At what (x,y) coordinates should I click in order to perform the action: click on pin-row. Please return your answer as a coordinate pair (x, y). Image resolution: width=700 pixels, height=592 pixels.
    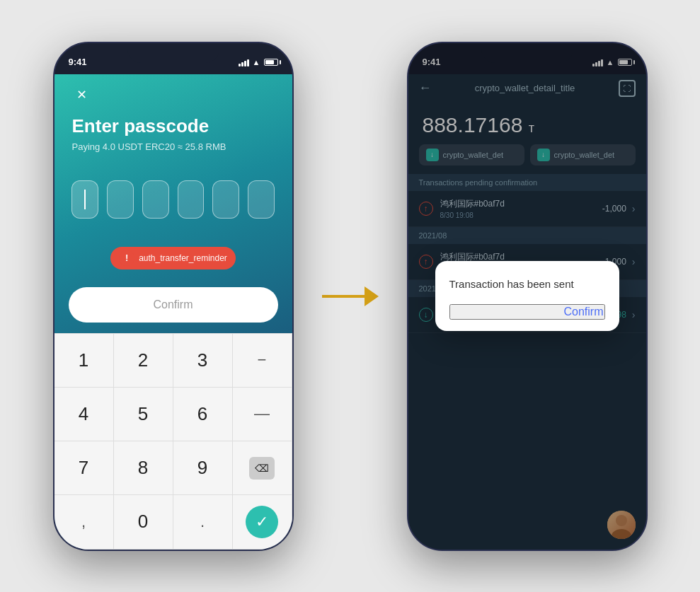
    Looking at the image, I should click on (173, 199).